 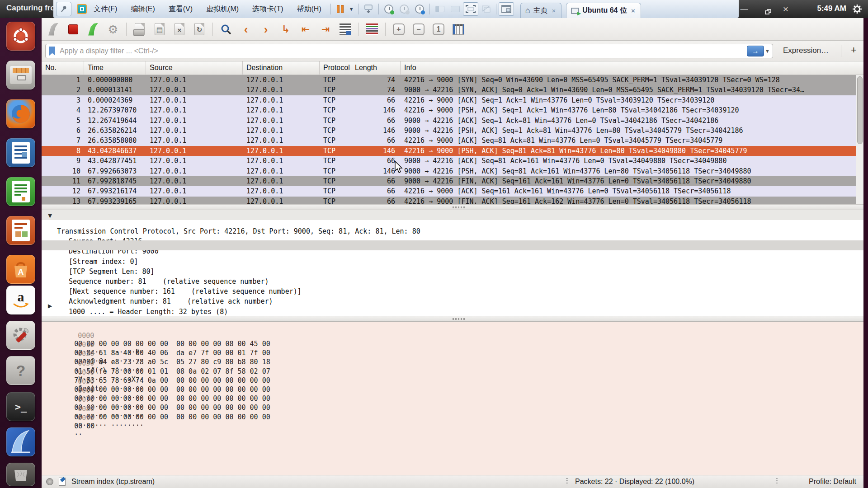 I want to click on close-button: ×, so click(x=786, y=9).